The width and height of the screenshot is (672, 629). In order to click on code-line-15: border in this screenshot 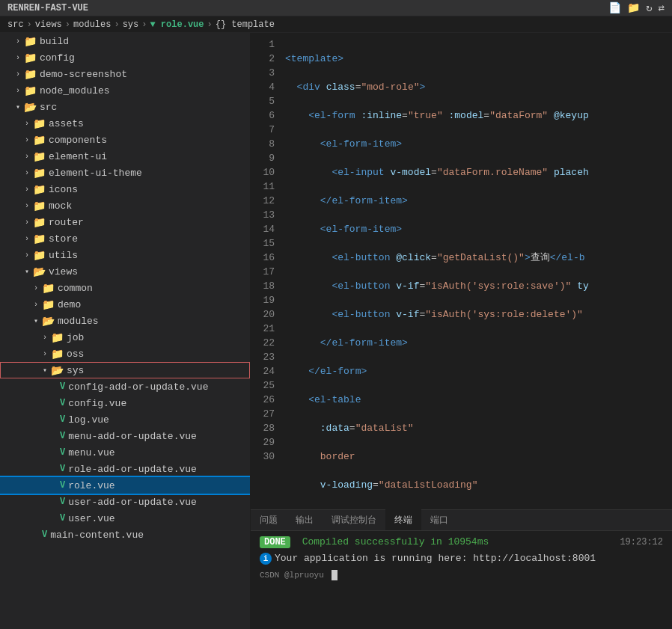, I will do `click(477, 456)`.